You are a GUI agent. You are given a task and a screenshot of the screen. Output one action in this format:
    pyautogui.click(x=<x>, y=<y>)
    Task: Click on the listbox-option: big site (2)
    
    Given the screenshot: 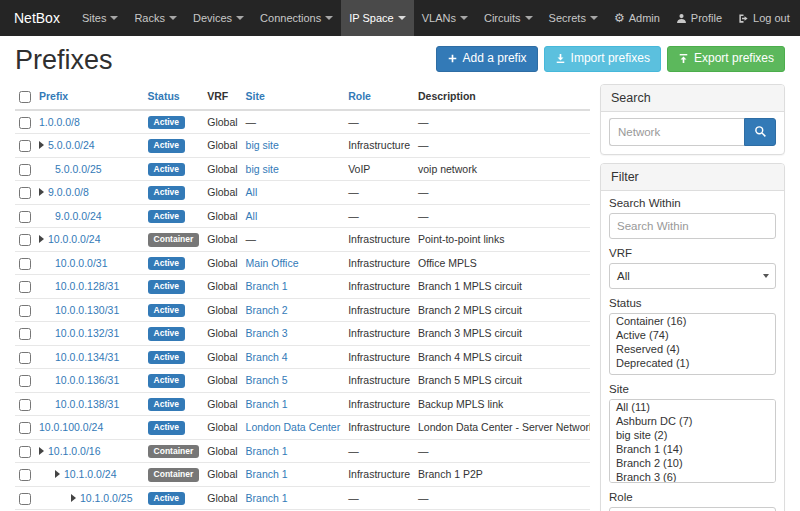 What is the action you would take?
    pyautogui.click(x=692, y=435)
    